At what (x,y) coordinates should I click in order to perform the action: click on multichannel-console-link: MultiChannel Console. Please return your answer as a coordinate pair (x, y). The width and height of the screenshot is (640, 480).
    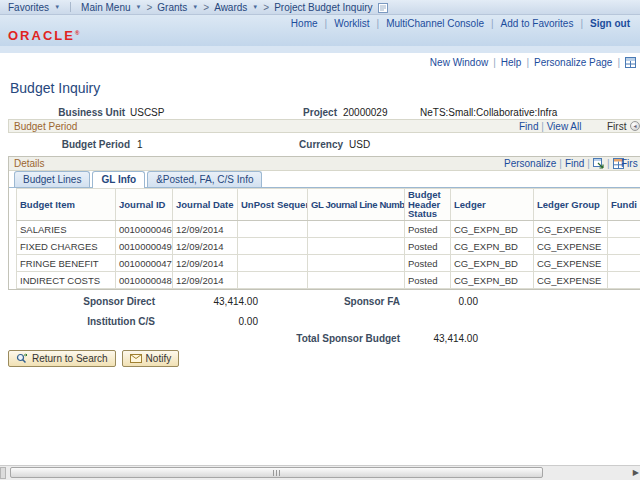
    Looking at the image, I should click on (435, 24).